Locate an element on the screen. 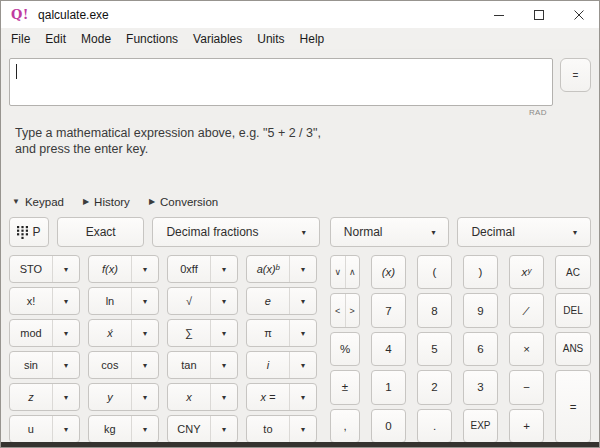 The image size is (600, 448). keypad-button-label: a(x)ᵇ is located at coordinates (268, 269).